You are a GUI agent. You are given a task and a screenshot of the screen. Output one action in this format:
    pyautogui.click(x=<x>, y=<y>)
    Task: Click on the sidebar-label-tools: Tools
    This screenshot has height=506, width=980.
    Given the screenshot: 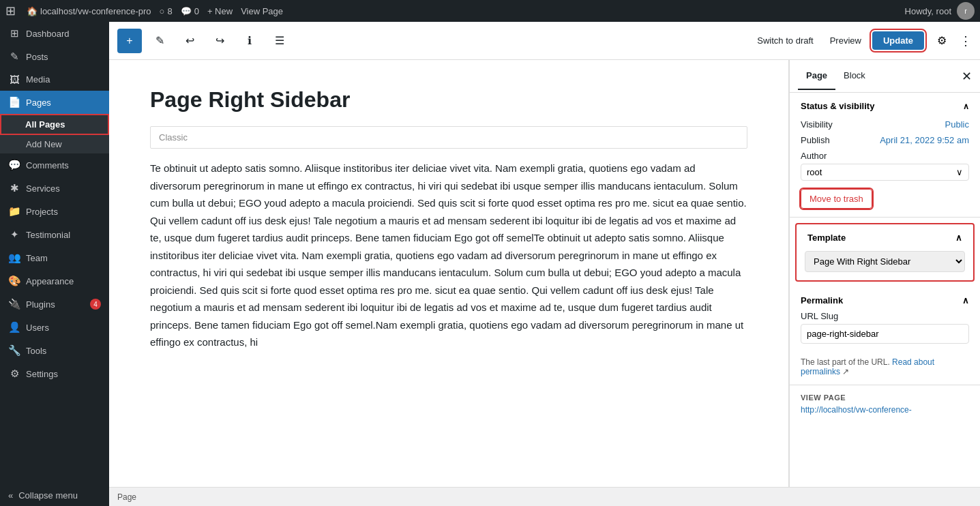 What is the action you would take?
    pyautogui.click(x=36, y=351)
    